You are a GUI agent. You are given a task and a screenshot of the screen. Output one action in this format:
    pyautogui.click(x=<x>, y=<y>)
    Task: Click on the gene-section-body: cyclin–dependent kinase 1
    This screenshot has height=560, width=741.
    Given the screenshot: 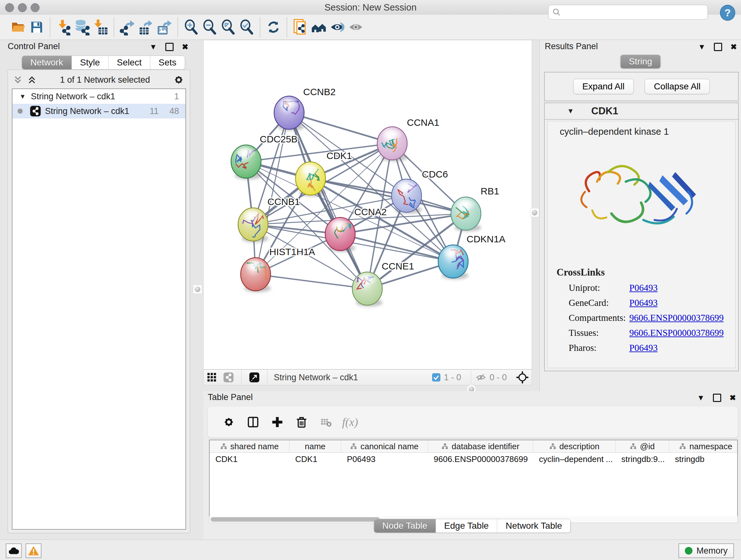 What is the action you would take?
    pyautogui.click(x=642, y=245)
    